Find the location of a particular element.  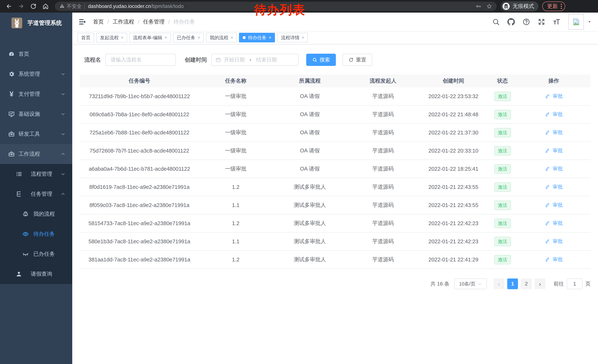

tab-start-process: 发起流程× is located at coordinates (112, 38).